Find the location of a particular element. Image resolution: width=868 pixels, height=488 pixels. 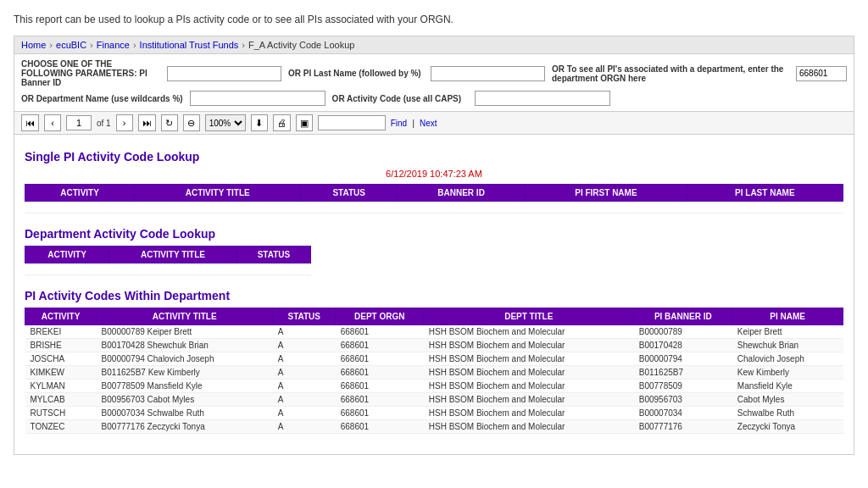

page-description: This report can be used to lookup a PIs … is located at coordinates (434, 19).